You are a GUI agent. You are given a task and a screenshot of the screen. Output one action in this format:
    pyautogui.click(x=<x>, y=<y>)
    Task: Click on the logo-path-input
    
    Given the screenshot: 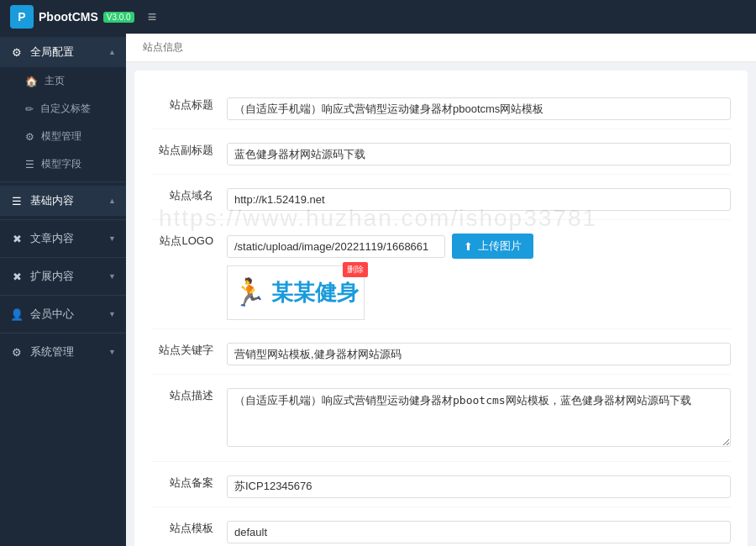 What is the action you would take?
    pyautogui.click(x=336, y=247)
    